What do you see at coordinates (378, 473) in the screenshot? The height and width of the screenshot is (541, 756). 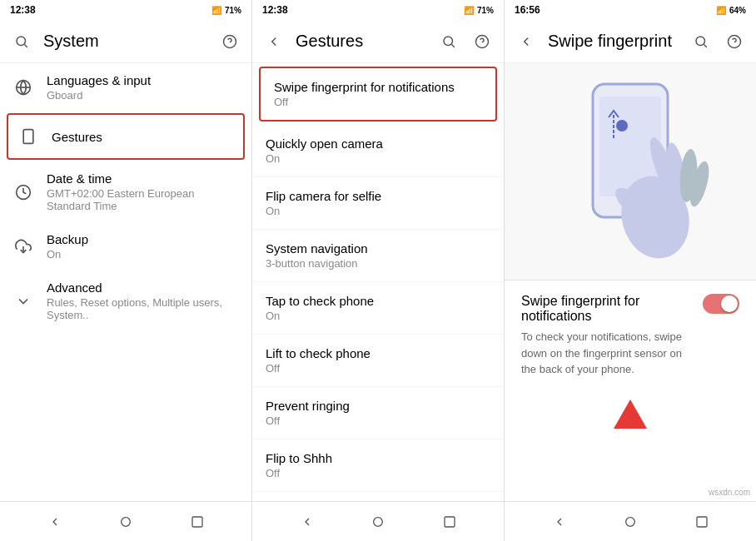 I see `gesture-shhh-subtitle: Off` at bounding box center [378, 473].